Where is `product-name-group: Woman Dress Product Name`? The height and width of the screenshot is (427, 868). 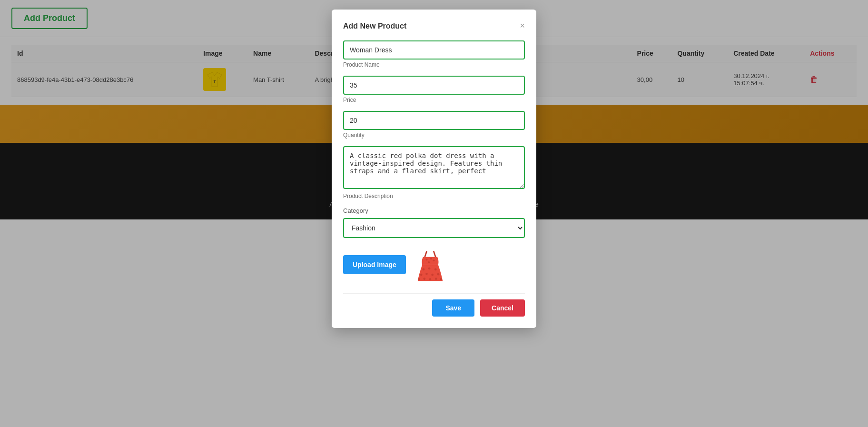
product-name-group: Woman Dress Product Name is located at coordinates (434, 54).